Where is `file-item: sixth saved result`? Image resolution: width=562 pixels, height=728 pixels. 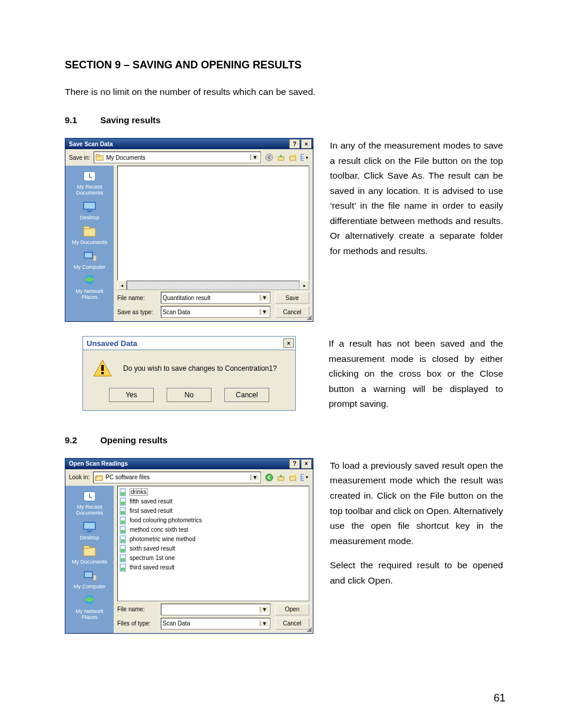
file-item: sixth saved result is located at coordinates (213, 549).